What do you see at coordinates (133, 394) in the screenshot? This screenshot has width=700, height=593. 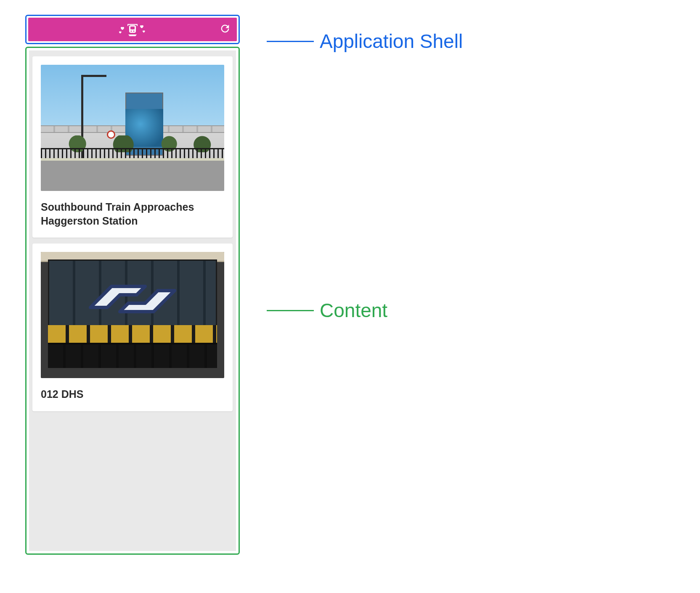 I see `card-title: 012 DHS` at bounding box center [133, 394].